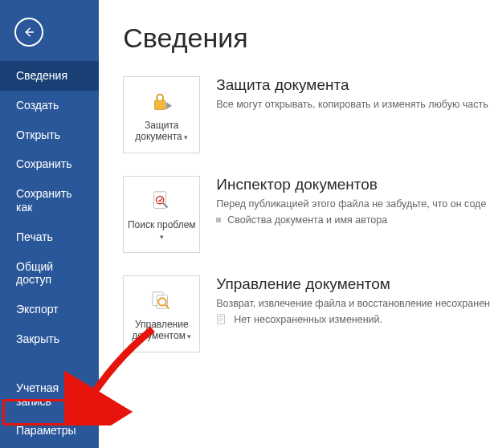  What do you see at coordinates (50, 106) in the screenshot?
I see `sidebar-item-new: Создать` at bounding box center [50, 106].